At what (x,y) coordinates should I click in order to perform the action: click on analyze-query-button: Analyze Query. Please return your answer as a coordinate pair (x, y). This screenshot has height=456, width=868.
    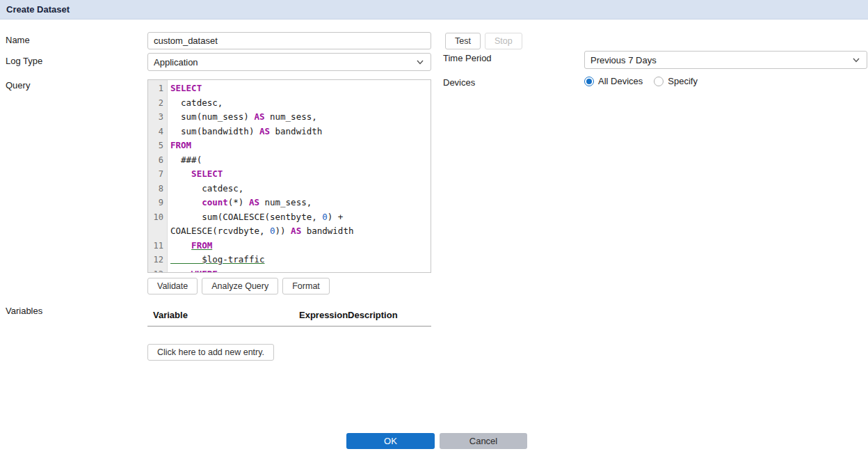
    Looking at the image, I should click on (240, 286).